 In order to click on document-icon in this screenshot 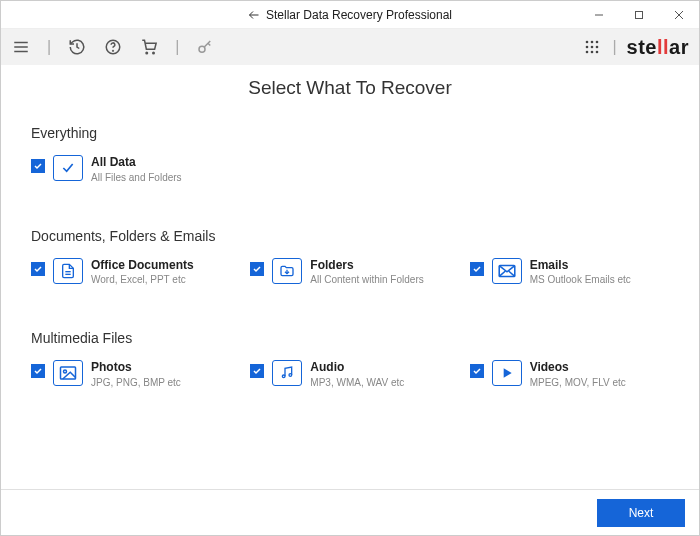, I will do `click(68, 271)`.